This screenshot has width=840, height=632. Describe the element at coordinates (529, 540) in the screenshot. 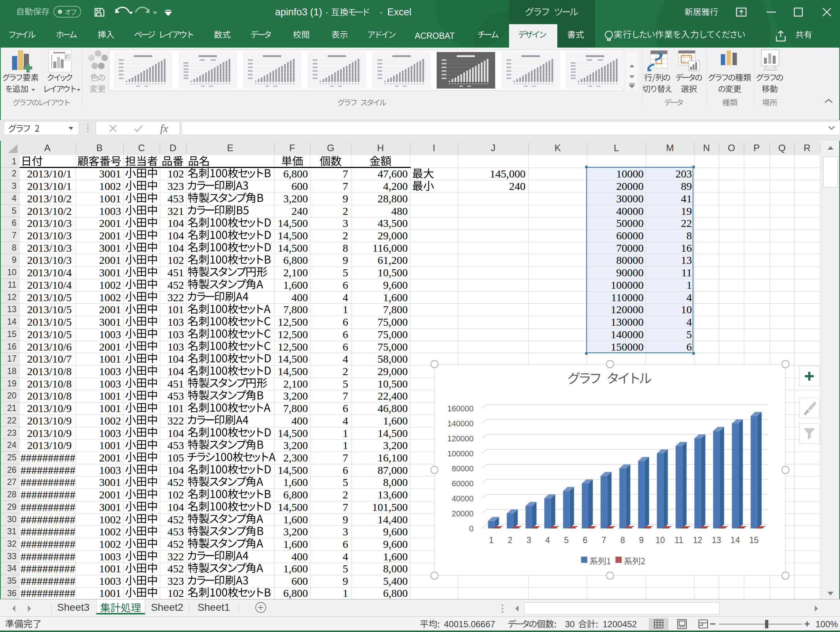

I see `svg-text: 3` at that location.